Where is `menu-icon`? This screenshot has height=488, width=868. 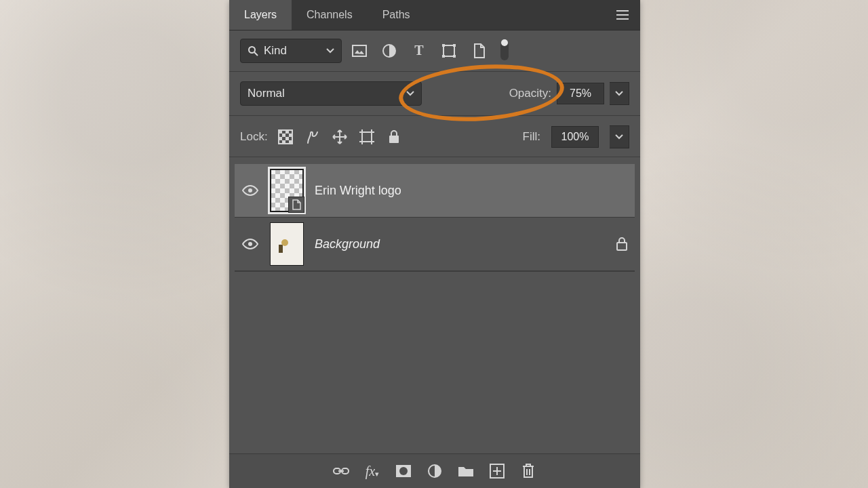 menu-icon is located at coordinates (623, 15).